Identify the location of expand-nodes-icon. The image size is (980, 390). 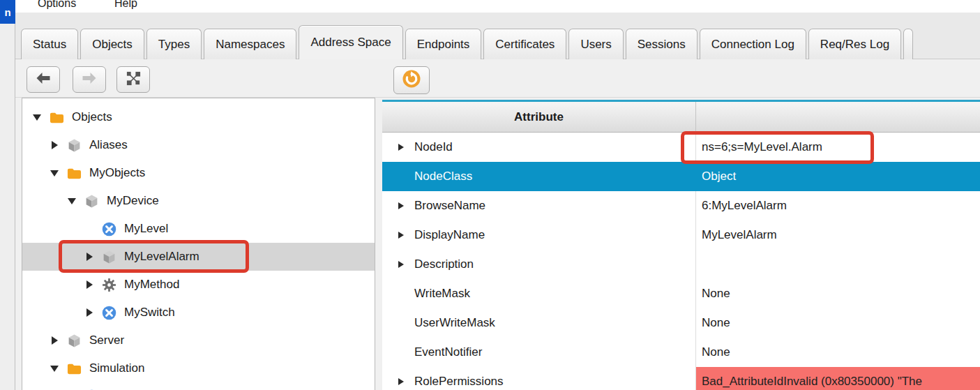
(134, 80).